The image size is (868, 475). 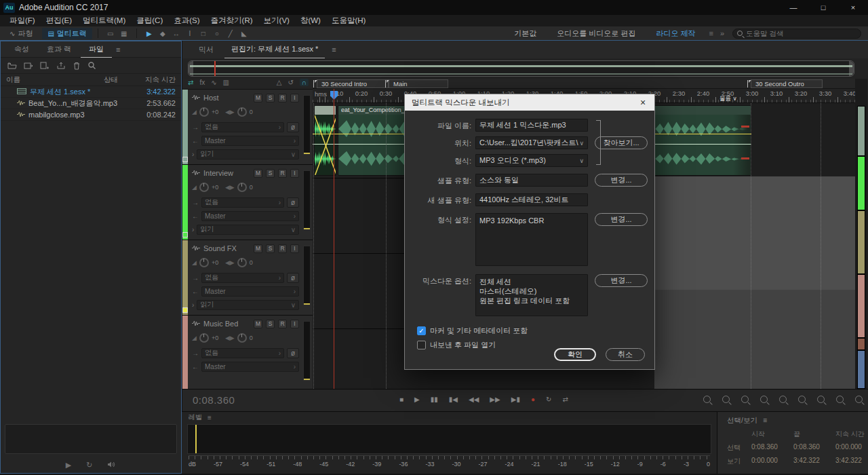 I want to click on column-status: 상태, so click(x=120, y=80).